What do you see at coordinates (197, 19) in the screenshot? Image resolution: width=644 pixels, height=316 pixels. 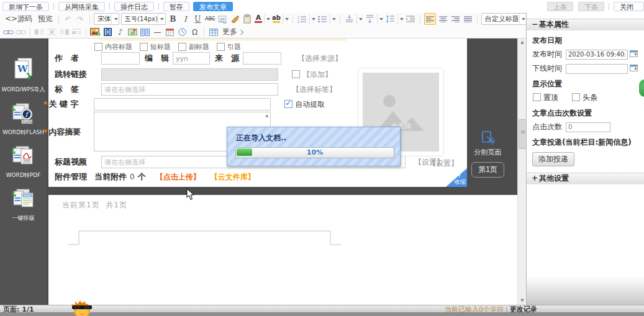 I see `underline-button: U` at bounding box center [197, 19].